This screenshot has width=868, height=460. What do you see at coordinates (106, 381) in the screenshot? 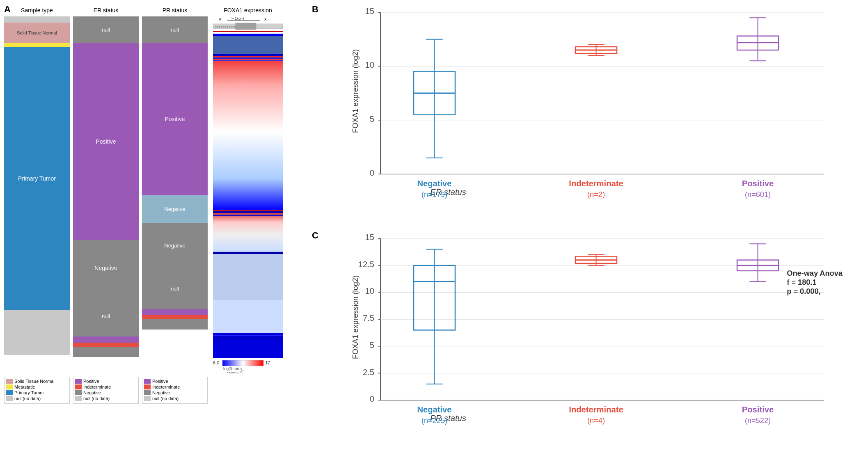
I see `legend-er-pos: Positive` at bounding box center [106, 381].